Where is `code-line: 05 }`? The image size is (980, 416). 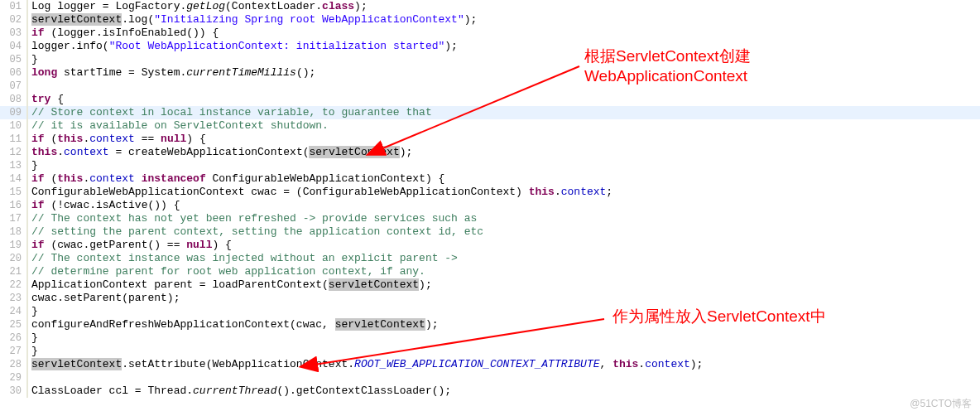
code-line: 05 } is located at coordinates (490, 60).